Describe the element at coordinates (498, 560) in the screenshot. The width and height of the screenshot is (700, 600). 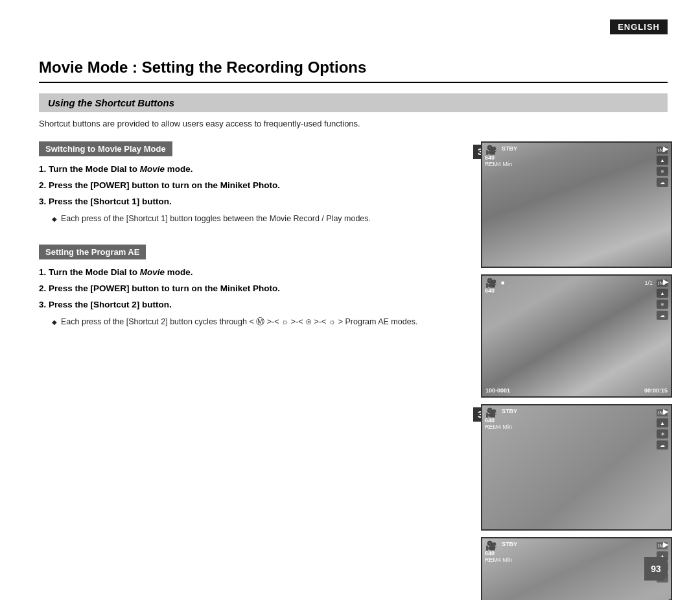
I see `cam-rem-4: REM4 Min` at that location.